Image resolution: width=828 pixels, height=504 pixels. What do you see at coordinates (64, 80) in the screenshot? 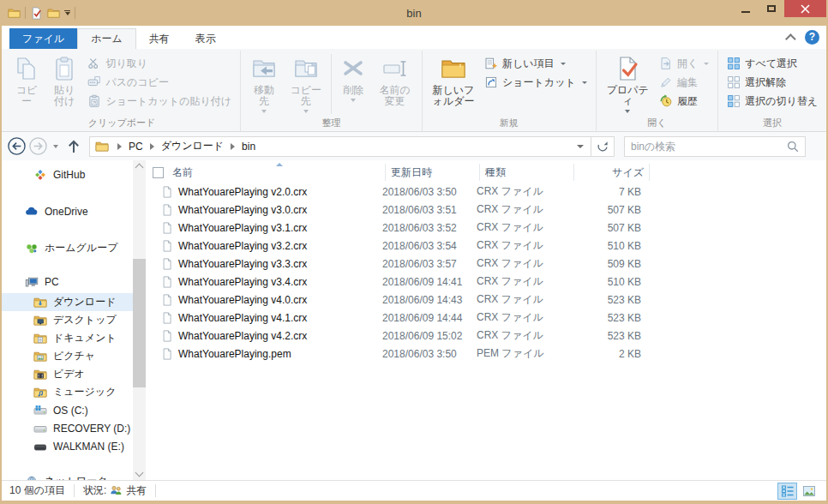
I see `paste-button: 貼り付け` at bounding box center [64, 80].